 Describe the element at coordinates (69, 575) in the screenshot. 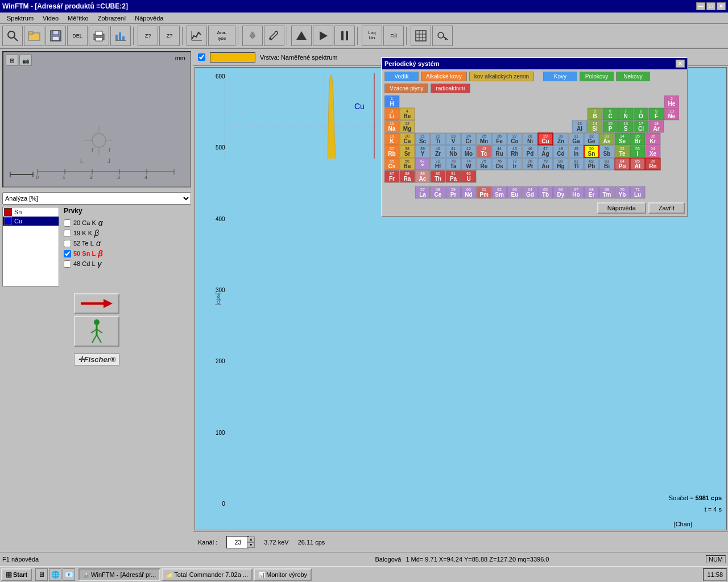

I see `taskbar-icon-3: 📧` at that location.